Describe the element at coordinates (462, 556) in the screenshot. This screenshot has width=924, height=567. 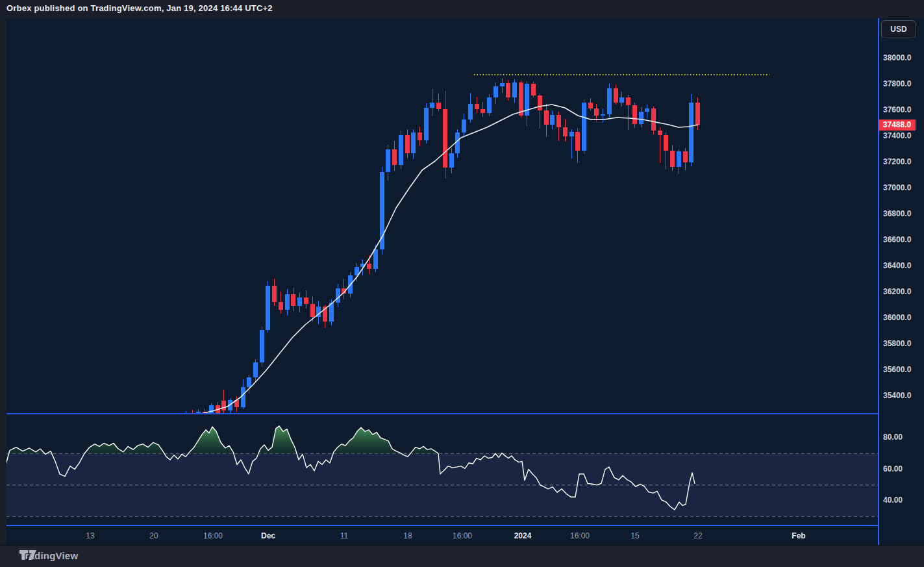
I see `footer-bar: TradingView` at that location.